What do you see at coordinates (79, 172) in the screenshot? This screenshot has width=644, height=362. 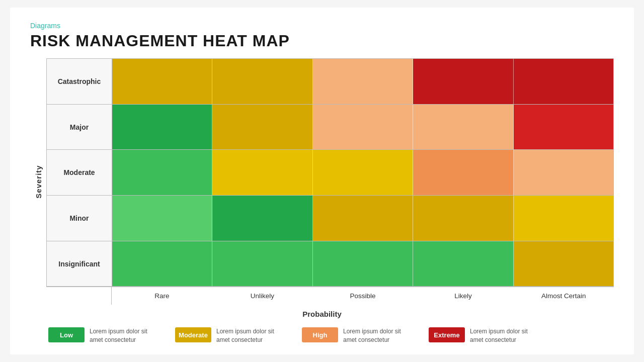 I see `row-label-moderate: Moderate` at bounding box center [79, 172].